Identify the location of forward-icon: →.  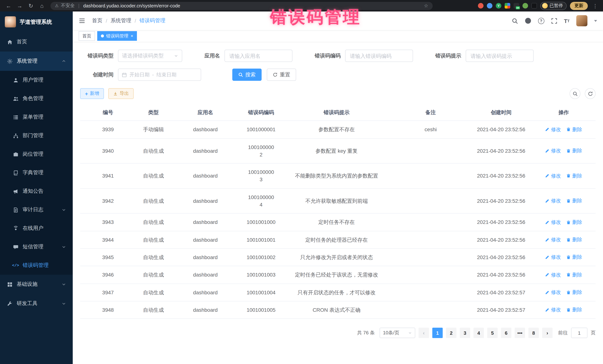
(20, 6).